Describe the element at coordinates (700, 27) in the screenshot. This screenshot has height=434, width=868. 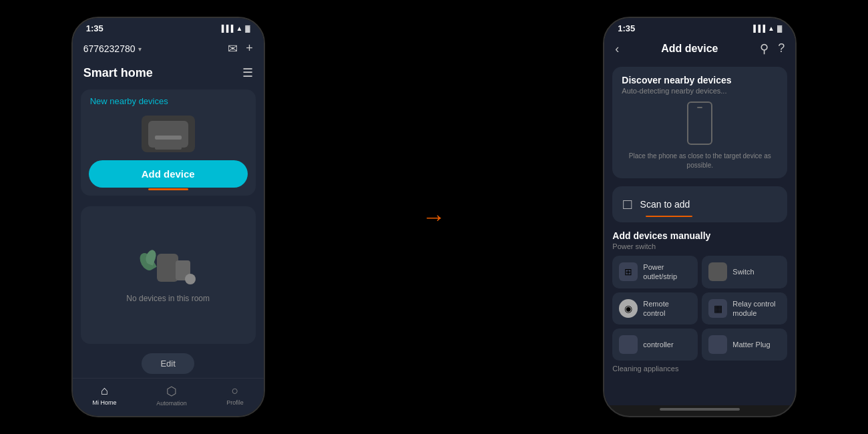
I see `right-status-bar: 1:35 ▐▐▐ ▲ ▓` at that location.